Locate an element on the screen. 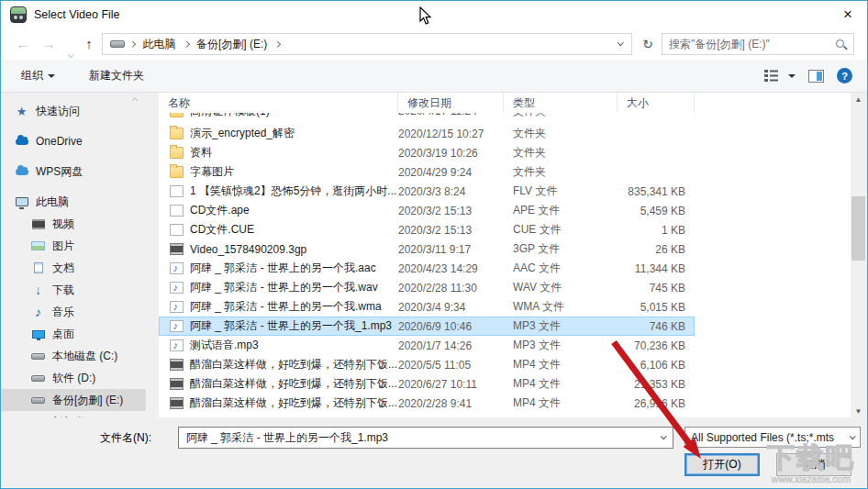  file-row: 阿肆 _ 郭采洁 - 世界上的另一个我_1.mp3 2020/6/9 10:46… is located at coordinates (427, 327).